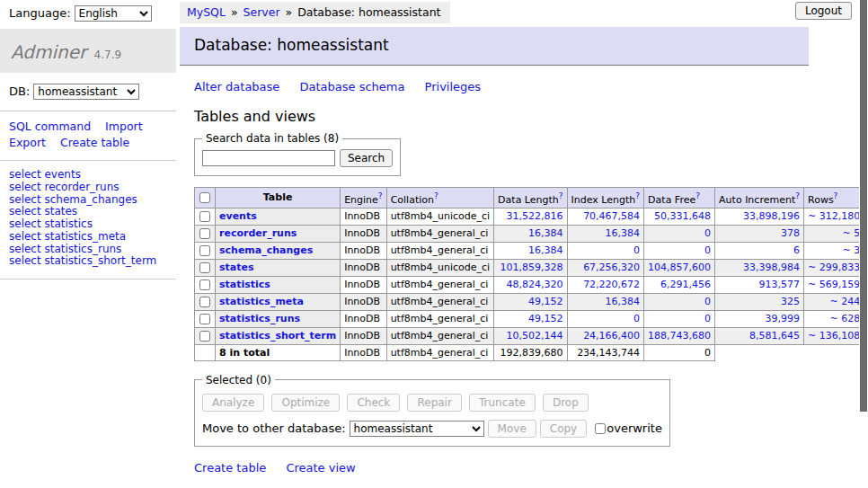 The height and width of the screenshot is (488, 868). I want to click on data-free-cell: 50,331,648, so click(679, 216).